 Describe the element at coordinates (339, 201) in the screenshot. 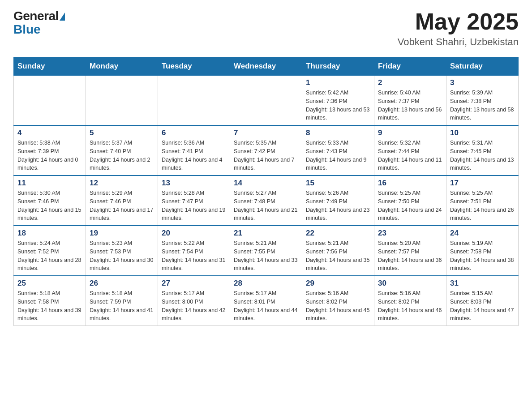

I see `calendar-day-cell: 15Sunrise: 5:26 AMSunset: 7:49 PMDayligh…` at that location.